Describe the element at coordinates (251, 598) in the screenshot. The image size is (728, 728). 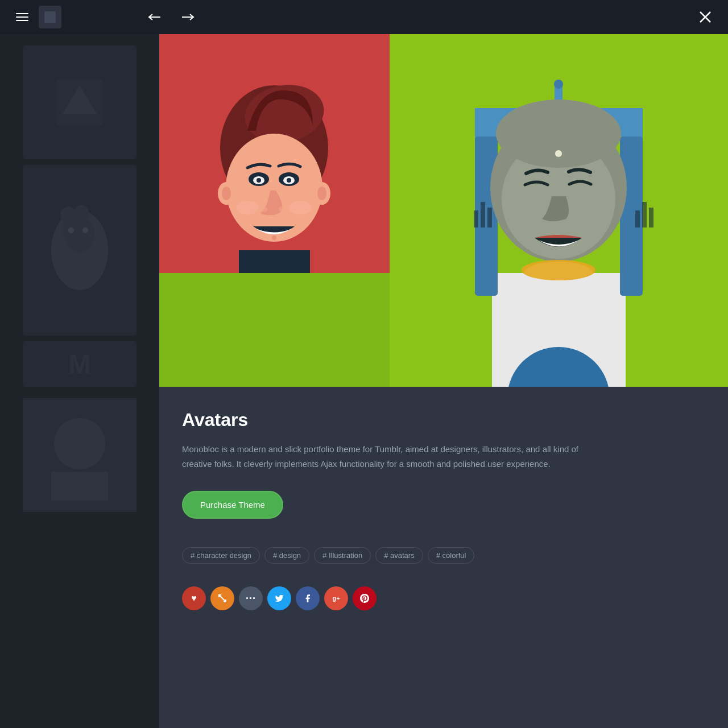
I see `more-button: ···` at that location.